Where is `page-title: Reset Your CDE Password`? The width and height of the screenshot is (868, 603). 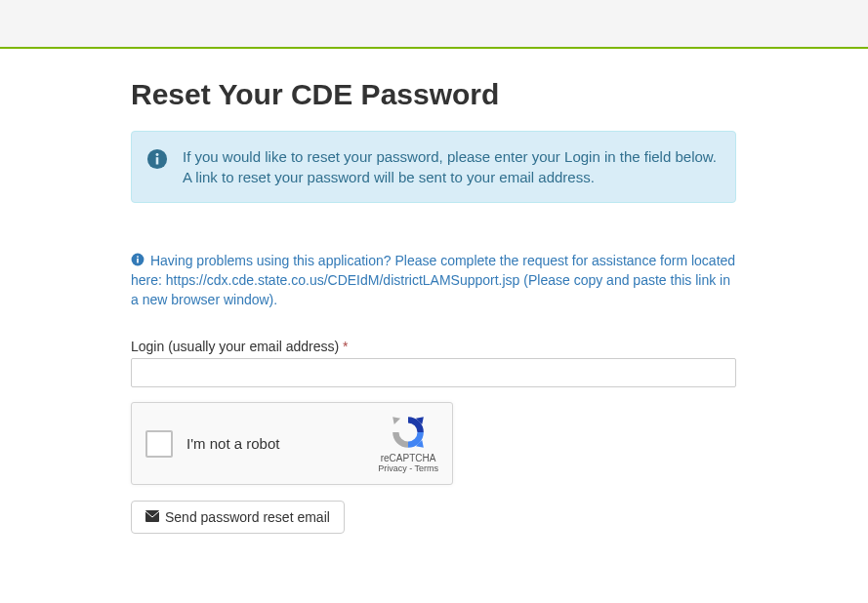 page-title: Reset Your CDE Password is located at coordinates (434, 95).